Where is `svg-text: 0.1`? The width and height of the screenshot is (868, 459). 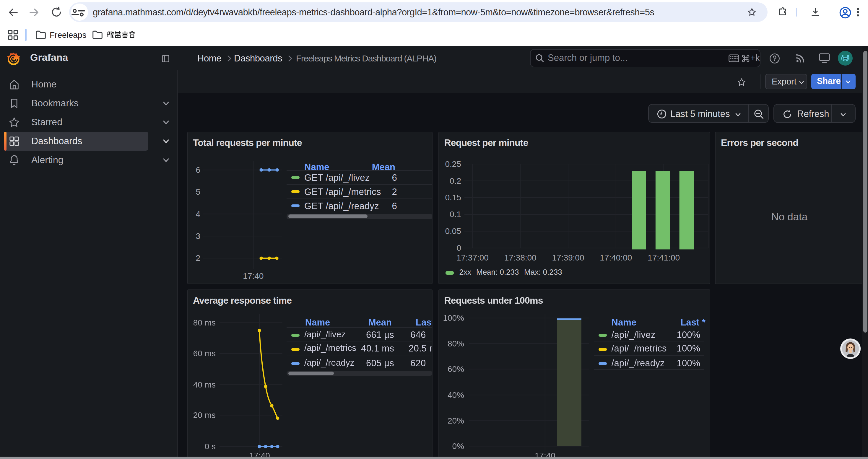
svg-text: 0.1 is located at coordinates (455, 214).